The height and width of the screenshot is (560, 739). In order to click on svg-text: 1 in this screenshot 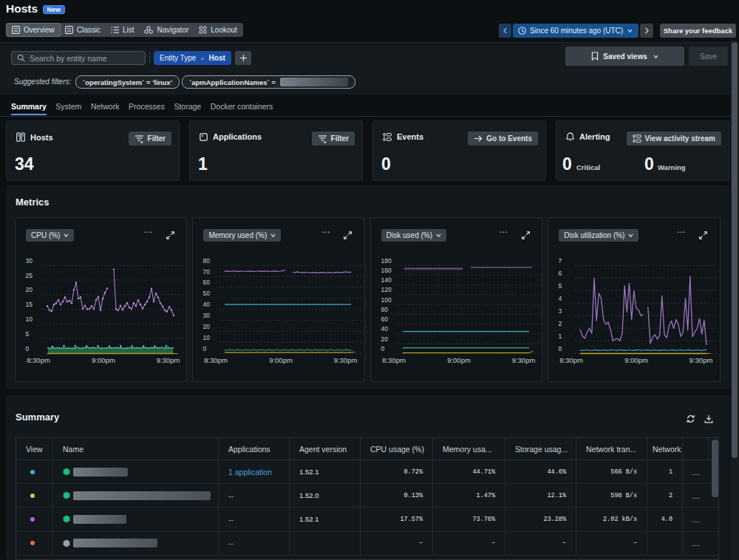, I will do `click(560, 336)`.